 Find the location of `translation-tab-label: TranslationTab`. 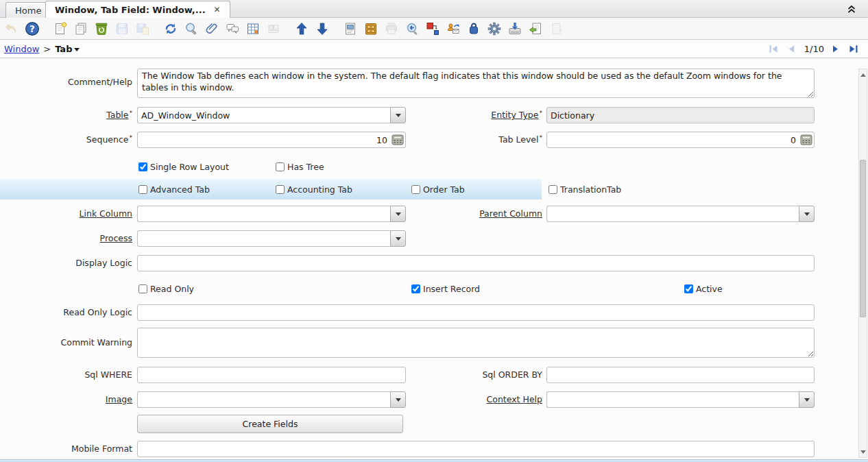

translation-tab-label: TranslationTab is located at coordinates (591, 189).